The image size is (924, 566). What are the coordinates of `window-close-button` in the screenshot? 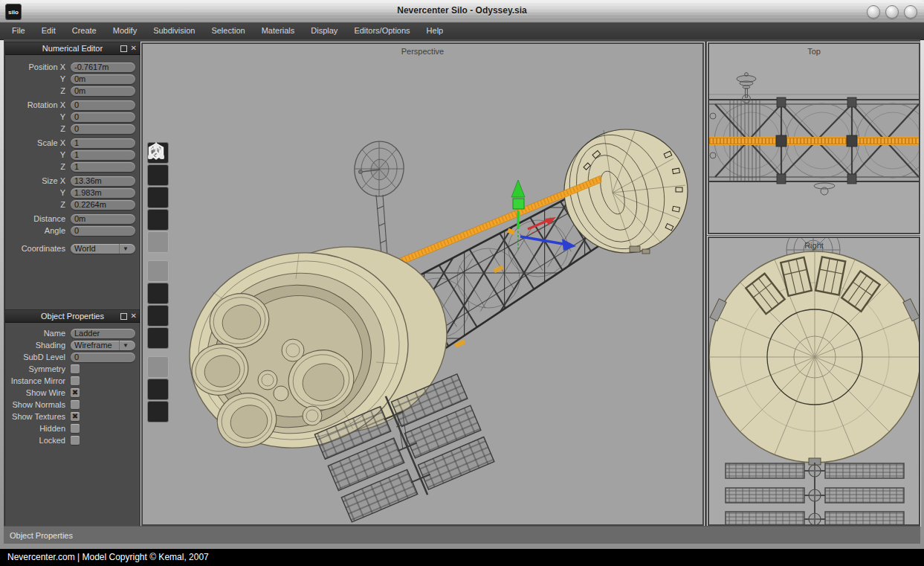 It's located at (911, 12).